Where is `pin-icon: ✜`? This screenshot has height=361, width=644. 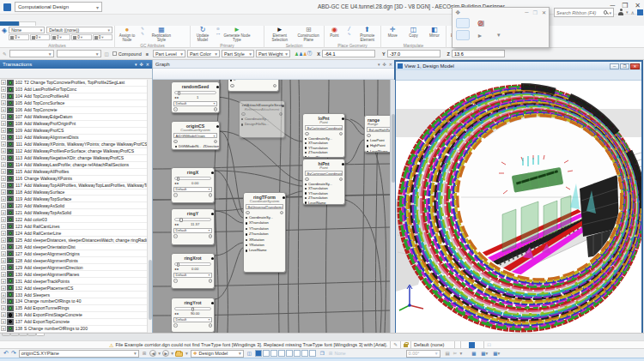
pin-icon: ✜ is located at coordinates (142, 64).